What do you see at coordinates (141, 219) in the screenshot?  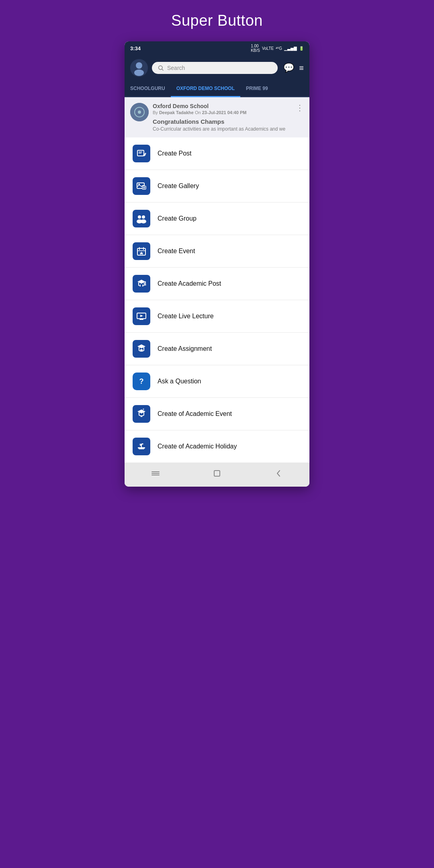 I see `create-group-icon-box` at bounding box center [141, 219].